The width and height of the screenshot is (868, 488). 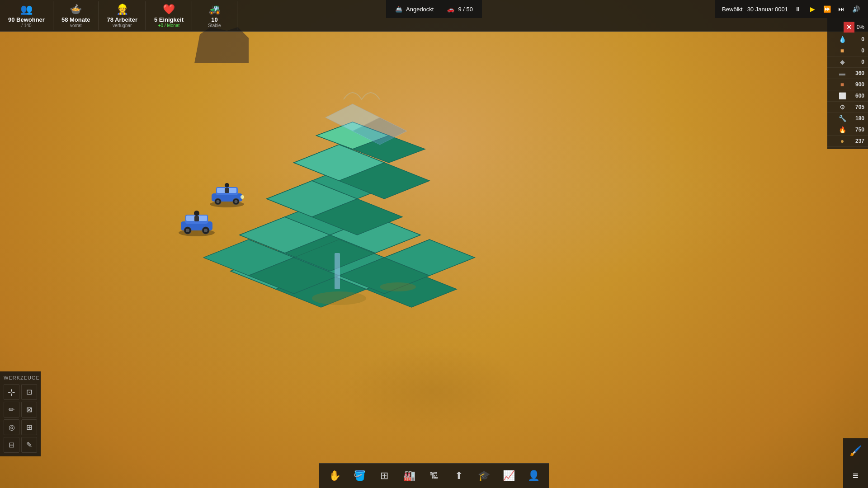 I want to click on toolbar-hand: ✋, so click(x=335, y=476).